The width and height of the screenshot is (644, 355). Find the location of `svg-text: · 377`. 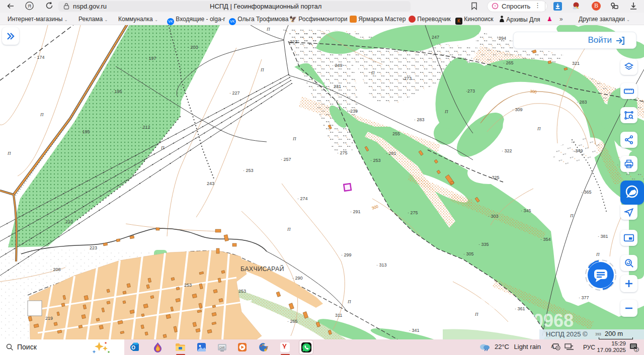

svg-text: · 377 is located at coordinates (584, 298).